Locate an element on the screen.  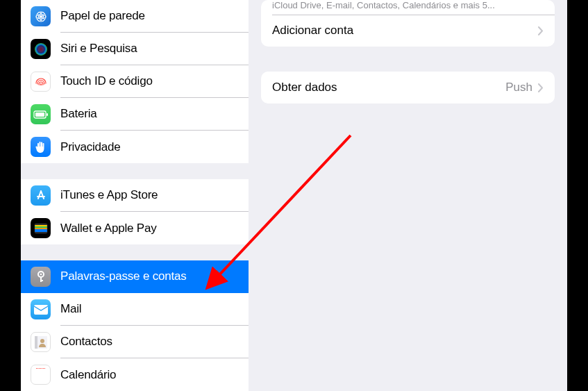
contacts-icon is located at coordinates (40, 342).